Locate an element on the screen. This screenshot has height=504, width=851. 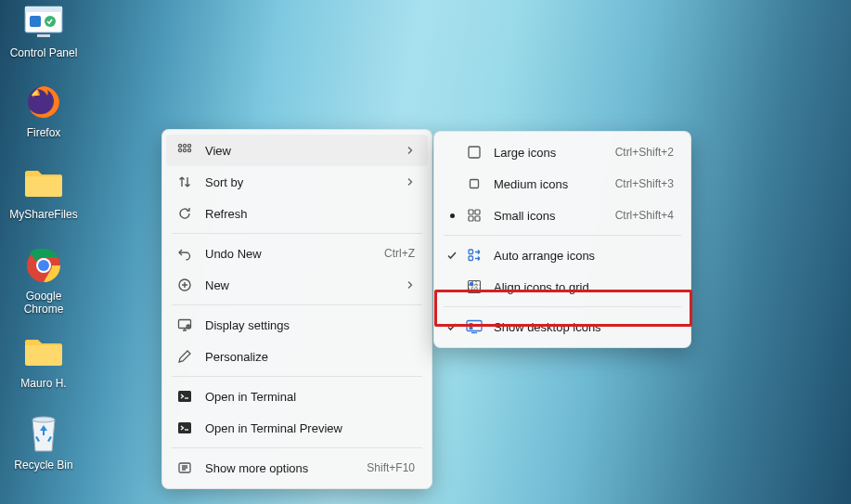
desktop-icon-label: Firefox is located at coordinates (44, 133).